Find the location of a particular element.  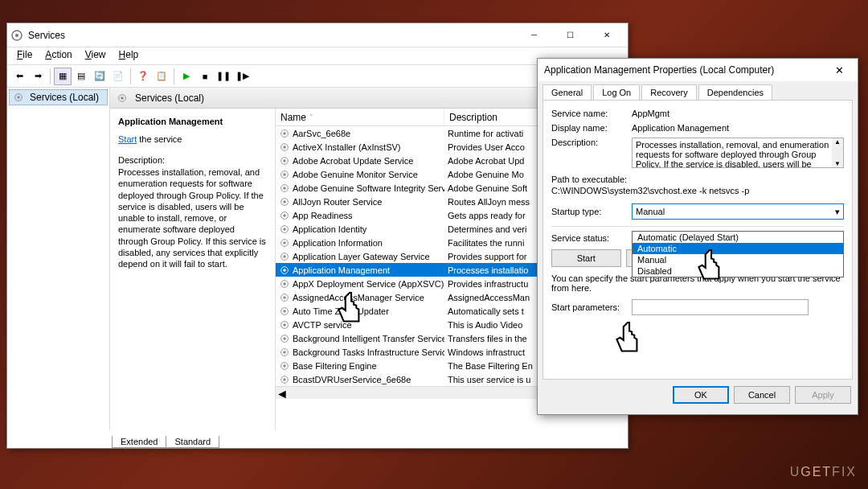

start-service-button: ▶ is located at coordinates (186, 76).